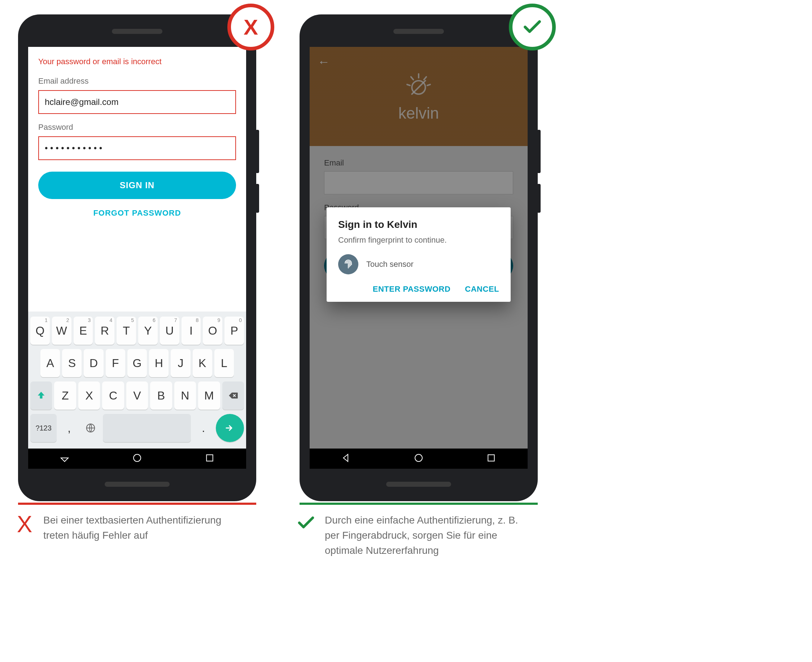  Describe the element at coordinates (40, 331) in the screenshot. I see `key-q: 1Q` at that location.